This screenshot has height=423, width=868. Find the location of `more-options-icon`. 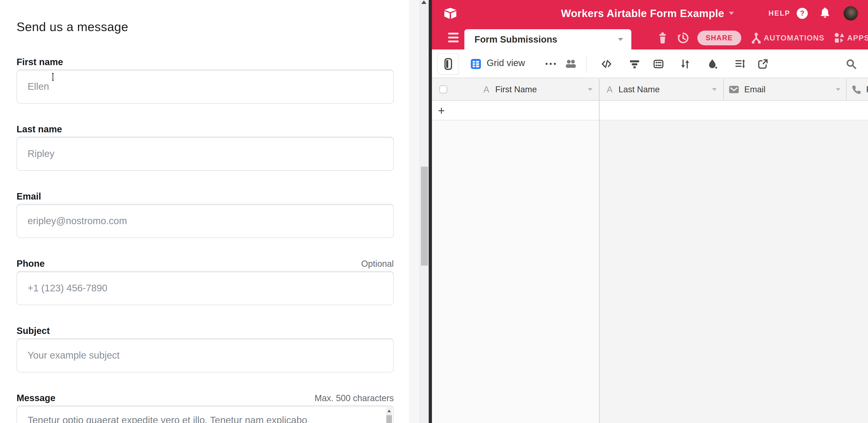

more-options-icon is located at coordinates (551, 64).